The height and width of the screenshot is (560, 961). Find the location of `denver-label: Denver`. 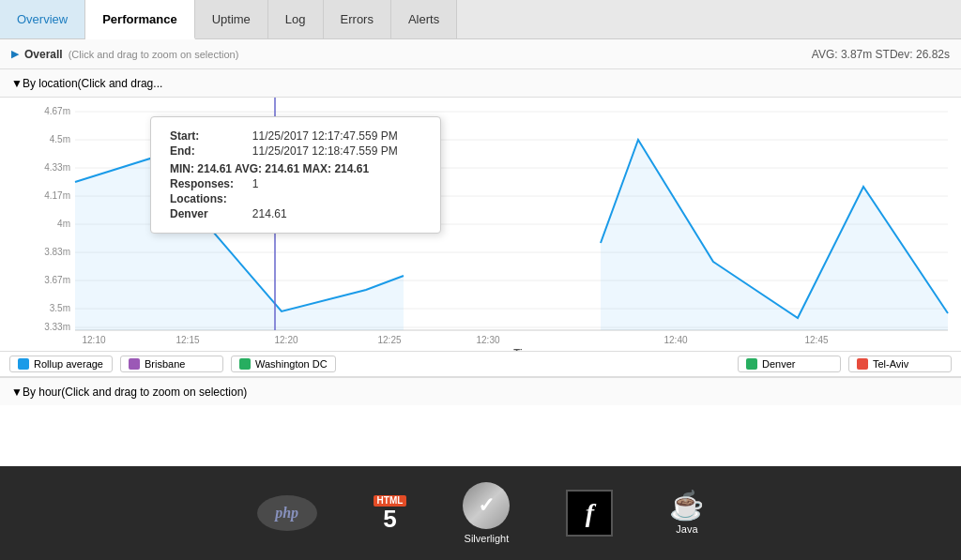

denver-label: Denver is located at coordinates (779, 364).